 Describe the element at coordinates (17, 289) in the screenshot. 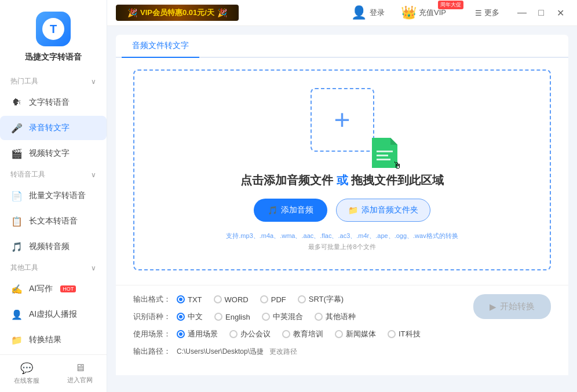

I see `ai-writing-icon: ✍` at that location.